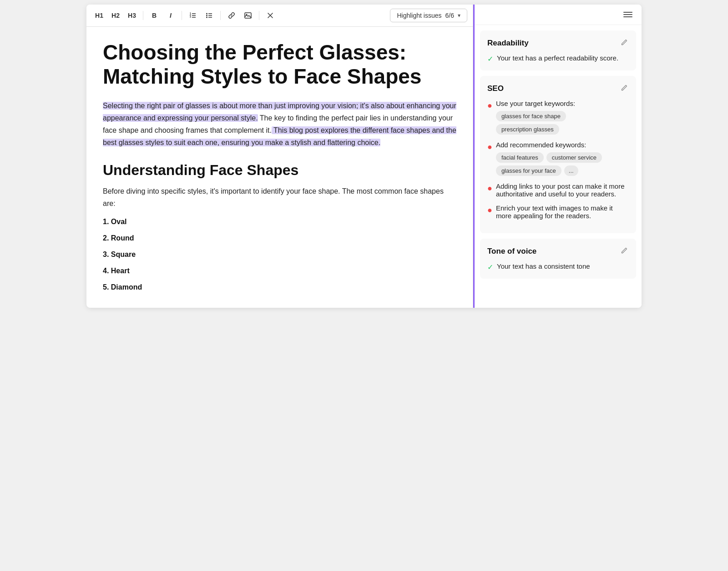 The width and height of the screenshot is (728, 571). I want to click on svg-text: 3, so click(190, 17).